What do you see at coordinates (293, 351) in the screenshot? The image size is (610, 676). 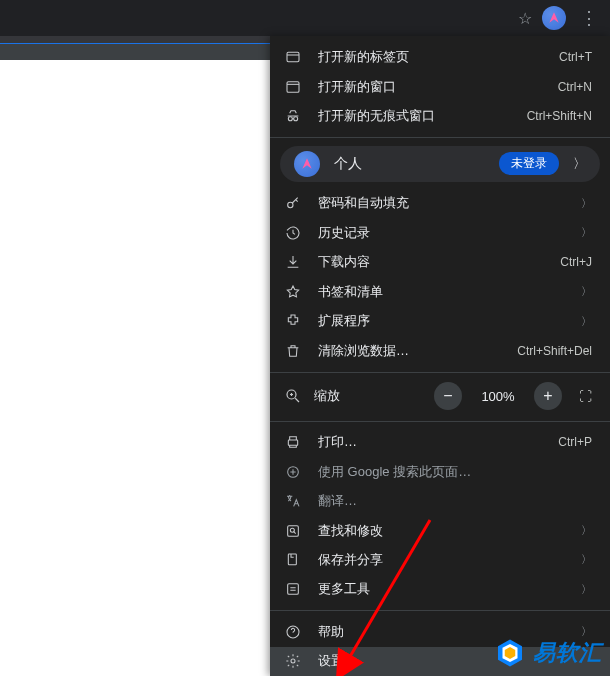 I see `trash-icon` at bounding box center [293, 351].